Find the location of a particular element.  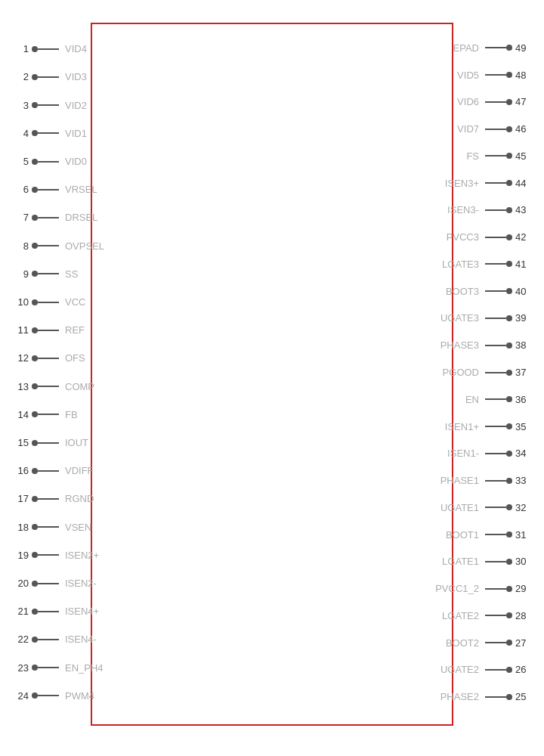

pin-right-44: 44 ISEN3+ is located at coordinates (491, 183).